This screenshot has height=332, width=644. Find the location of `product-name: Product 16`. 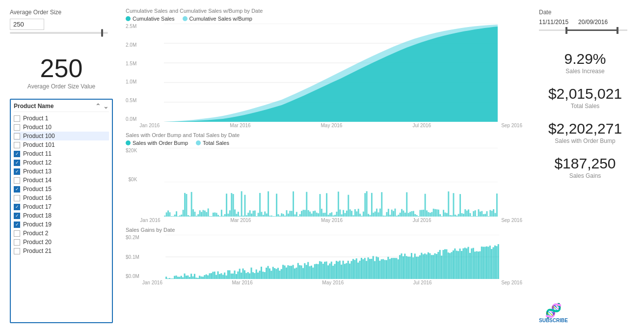

product-name: Product 16 is located at coordinates (37, 198).